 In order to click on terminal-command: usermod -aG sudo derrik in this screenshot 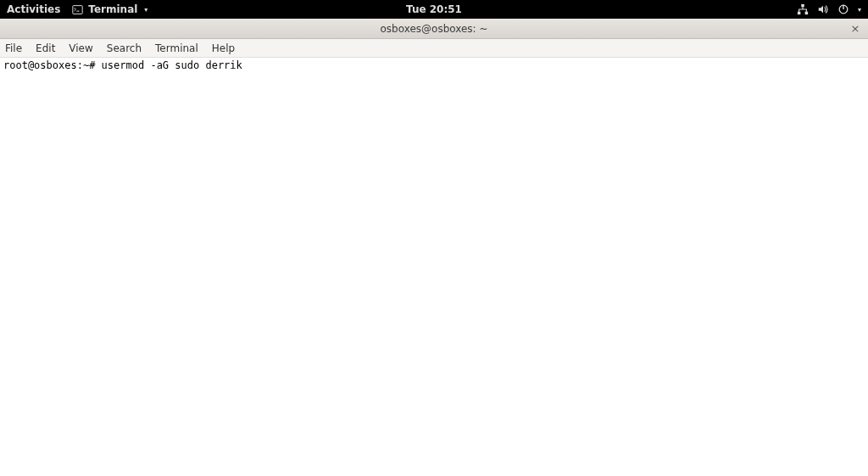, I will do `click(172, 65)`.